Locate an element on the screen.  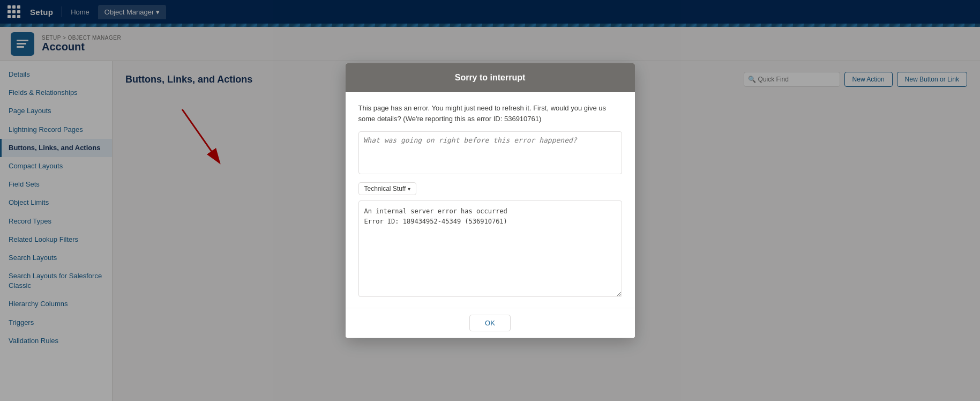
modal-ok-button: OK is located at coordinates (490, 323).